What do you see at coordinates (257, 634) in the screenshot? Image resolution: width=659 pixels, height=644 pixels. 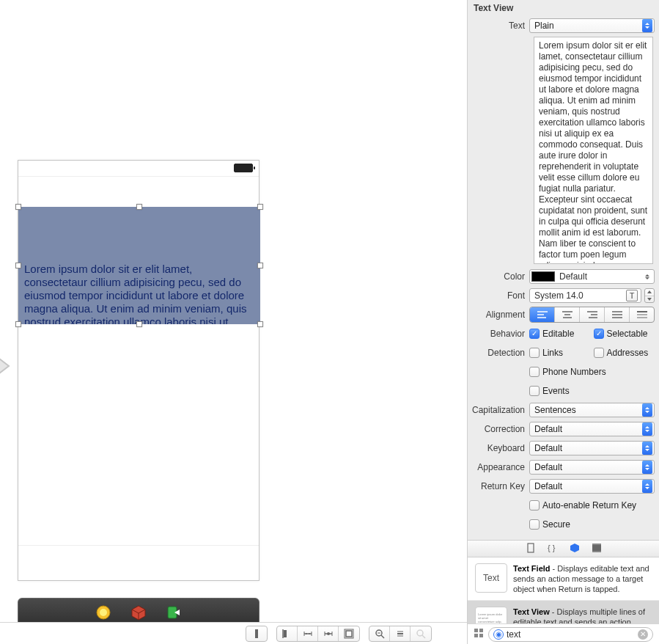 I see `view-mode-group` at bounding box center [257, 634].